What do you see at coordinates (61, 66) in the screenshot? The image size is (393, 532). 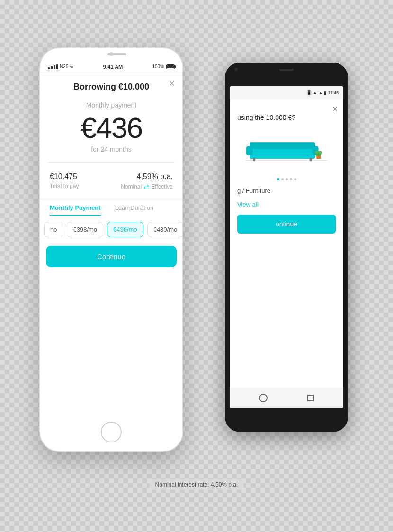 I see `status-left: N26 ∿` at bounding box center [61, 66].